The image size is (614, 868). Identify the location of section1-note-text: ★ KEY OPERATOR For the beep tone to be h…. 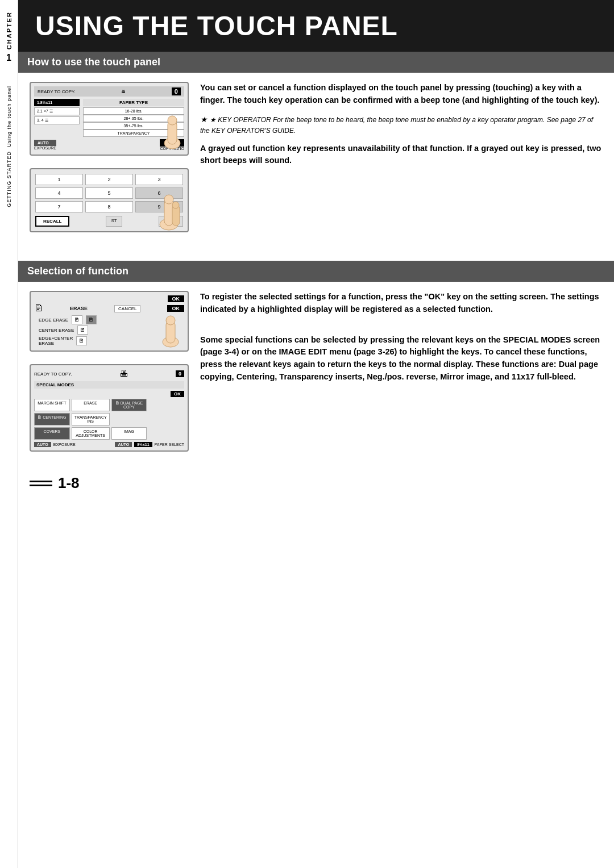
(397, 125).